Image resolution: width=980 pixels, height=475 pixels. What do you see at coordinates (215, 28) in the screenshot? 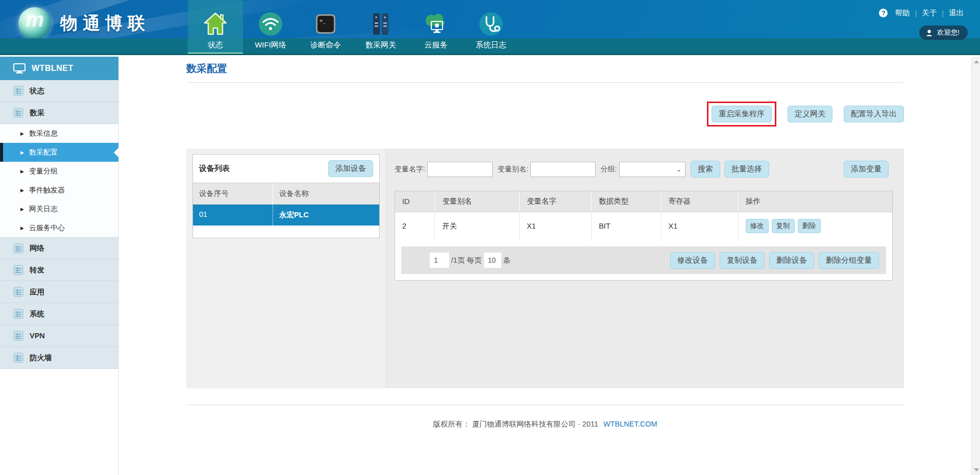
I see `nav-tab-status: 状态` at bounding box center [215, 28].